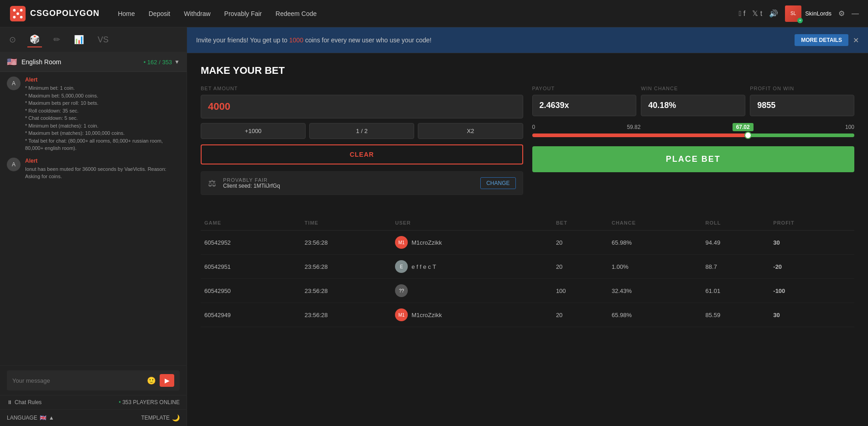  I want to click on cell-profit-2: -100, so click(812, 291).